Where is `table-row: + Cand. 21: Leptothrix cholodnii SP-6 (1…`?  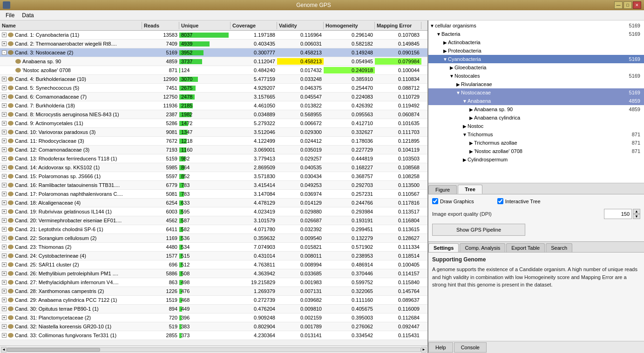 table-row: + Cand. 21: Leptothrix cholodnii SP-6 (1… is located at coordinates (214, 230).